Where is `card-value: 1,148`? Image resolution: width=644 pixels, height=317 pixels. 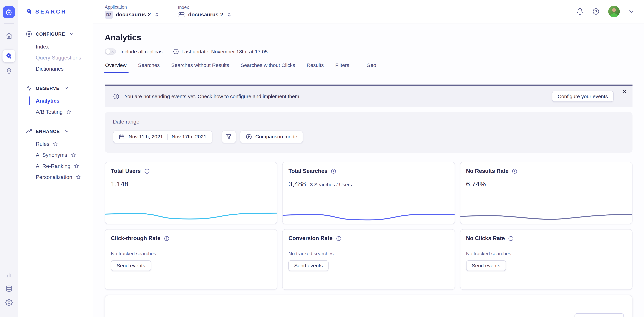
card-value: 1,148 is located at coordinates (120, 184).